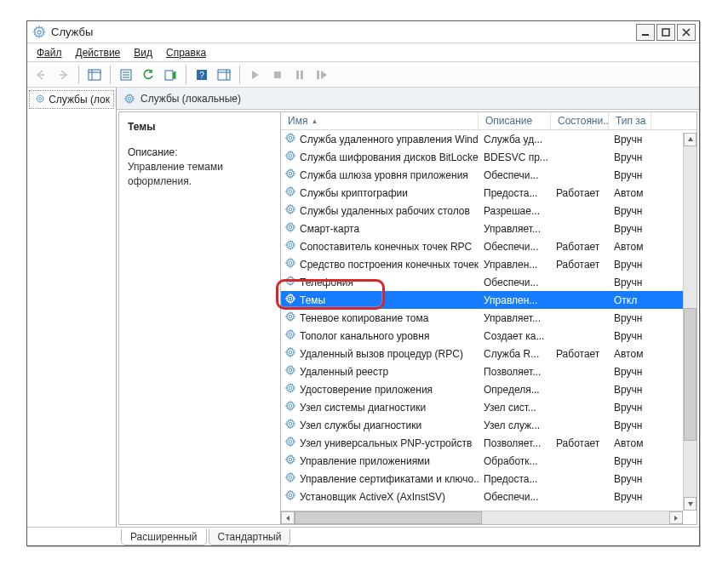 Image resolution: width=728 pixels, height=565 pixels. What do you see at coordinates (126, 75) in the screenshot?
I see `properties-button` at bounding box center [126, 75].